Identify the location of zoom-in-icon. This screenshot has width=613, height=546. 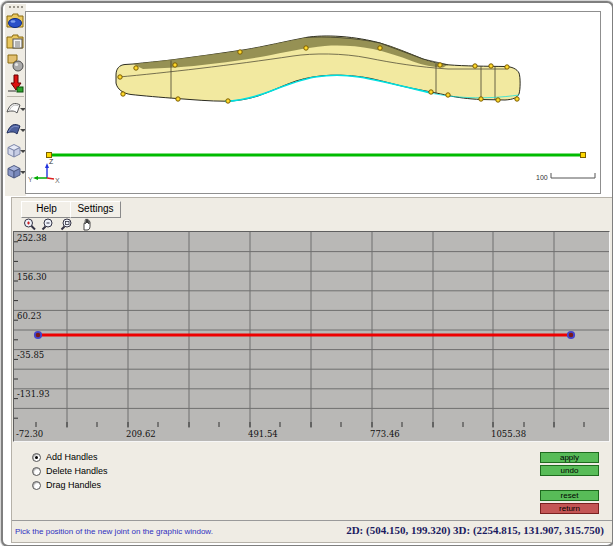
(30, 224).